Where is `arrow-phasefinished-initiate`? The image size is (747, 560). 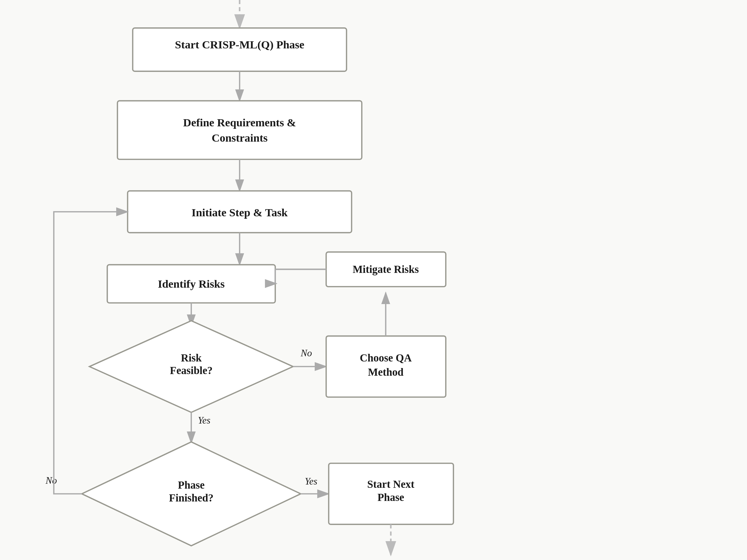
arrow-phasefinished-initiate is located at coordinates (91, 353).